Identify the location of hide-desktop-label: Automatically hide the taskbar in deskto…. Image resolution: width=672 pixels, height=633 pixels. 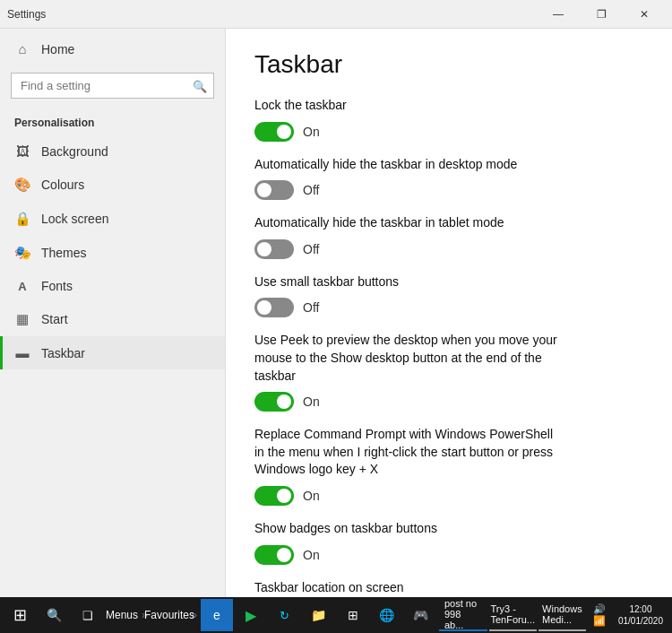
(449, 165).